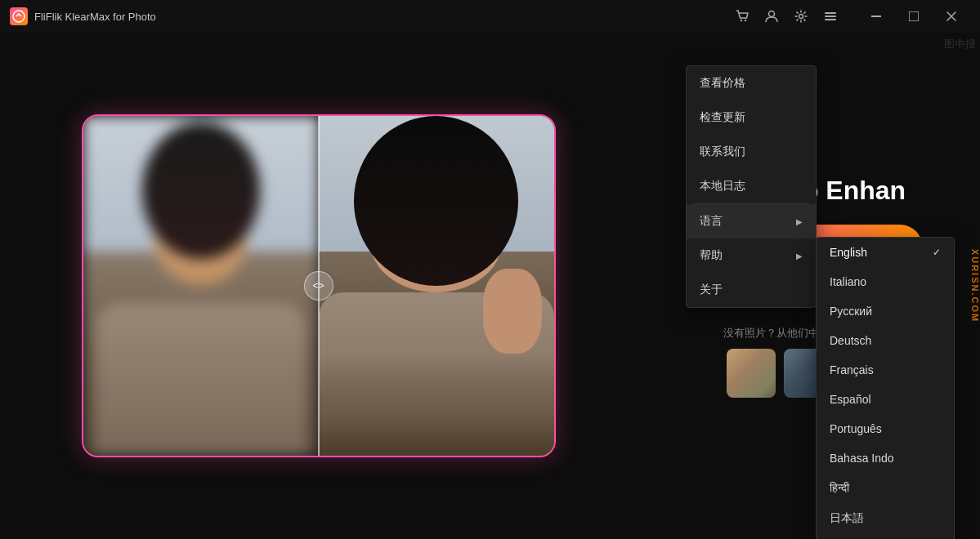 The width and height of the screenshot is (980, 539). I want to click on close-button, so click(951, 16).